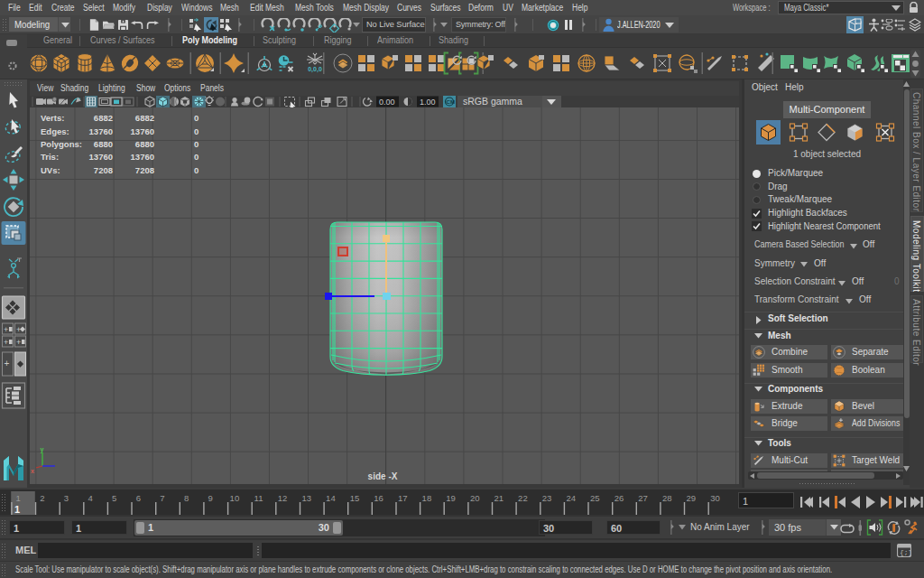 This screenshot has width=924, height=578. Describe the element at coordinates (330, 499) in the screenshot. I see `svg-text: 14` at that location.